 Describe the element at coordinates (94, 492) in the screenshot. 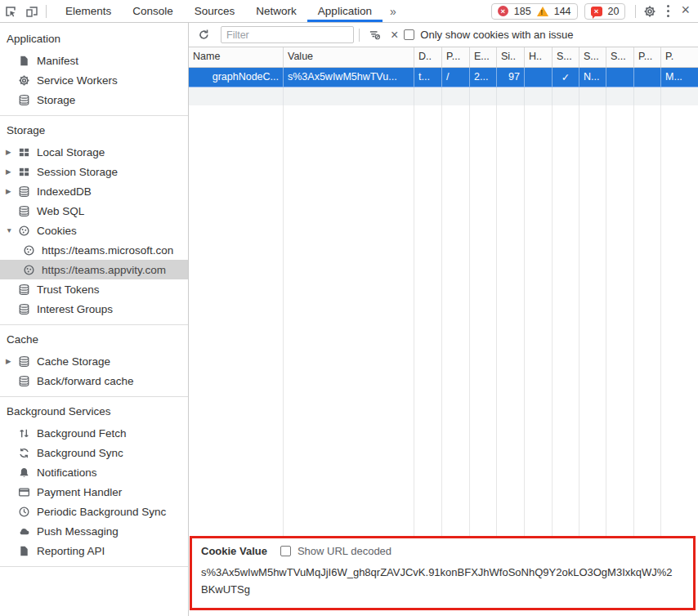

I see `sidebar-item-payment-handler: Payment Handler` at that location.